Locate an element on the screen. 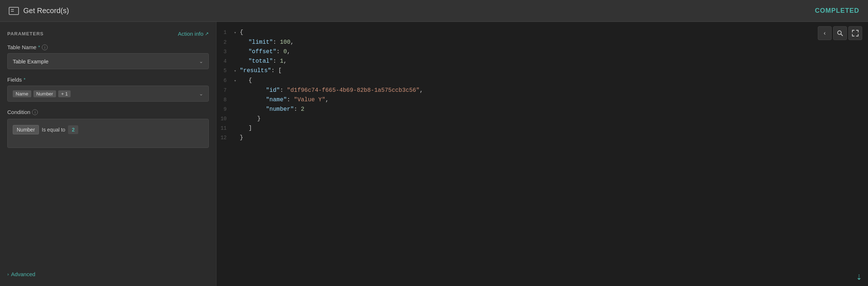  advanced-section: › Advanced is located at coordinates (108, 273).